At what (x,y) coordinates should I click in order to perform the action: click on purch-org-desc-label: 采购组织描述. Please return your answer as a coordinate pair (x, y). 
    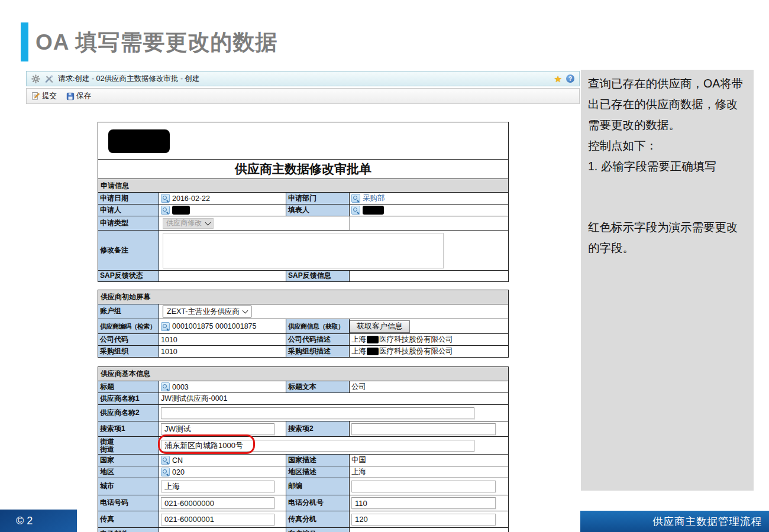
    Looking at the image, I should click on (317, 351).